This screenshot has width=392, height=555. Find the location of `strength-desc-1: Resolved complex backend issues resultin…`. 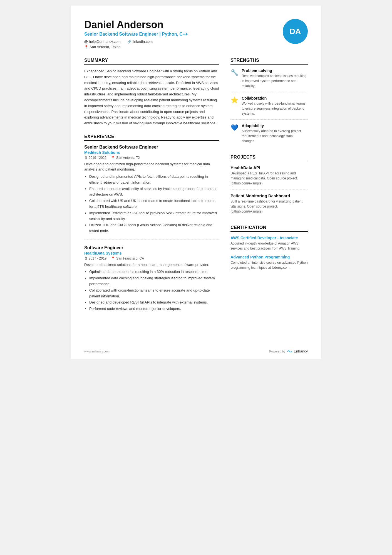

strength-desc-1: Resolved complex backend issues resultin… is located at coordinates (275, 81).